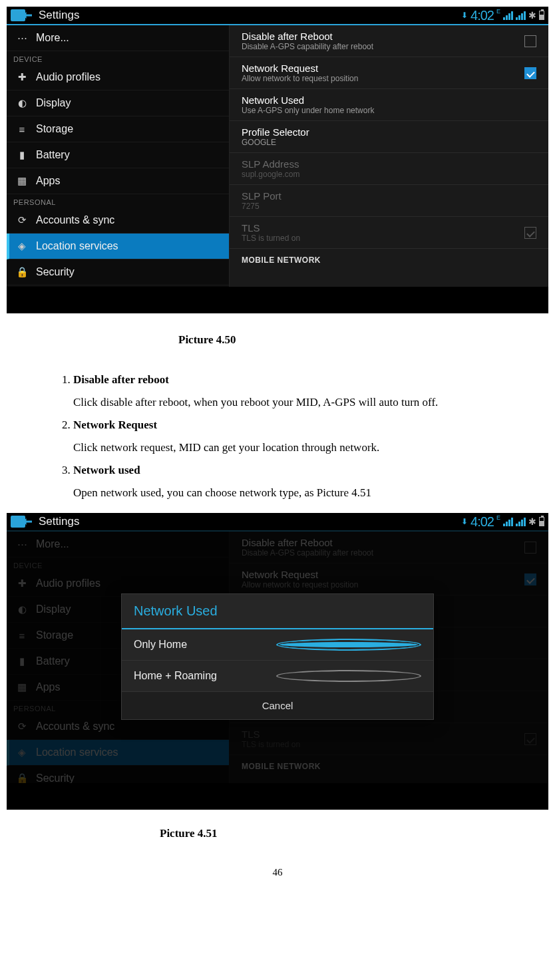 The width and height of the screenshot is (555, 980). What do you see at coordinates (205, 676) in the screenshot?
I see `option-label: Home + Roaming` at bounding box center [205, 676].